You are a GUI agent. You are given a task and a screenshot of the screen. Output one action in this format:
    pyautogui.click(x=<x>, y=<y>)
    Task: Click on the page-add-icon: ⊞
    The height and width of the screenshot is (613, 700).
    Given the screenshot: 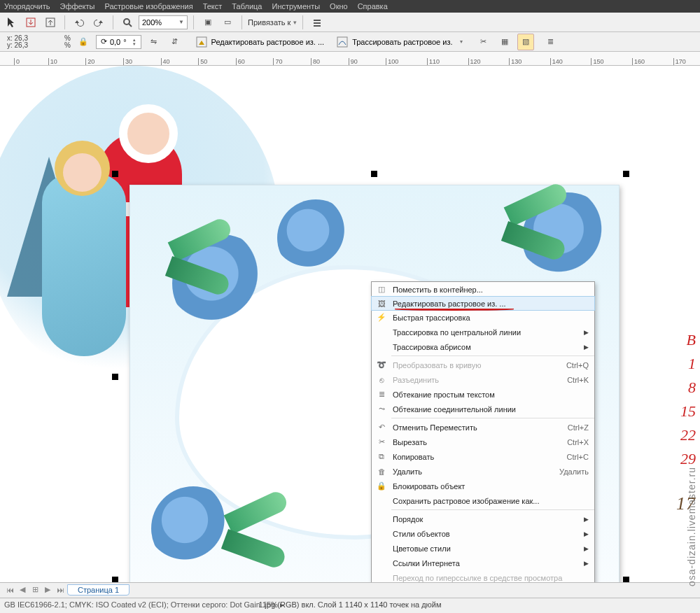 What is the action you would take?
    pyautogui.click(x=35, y=589)
    